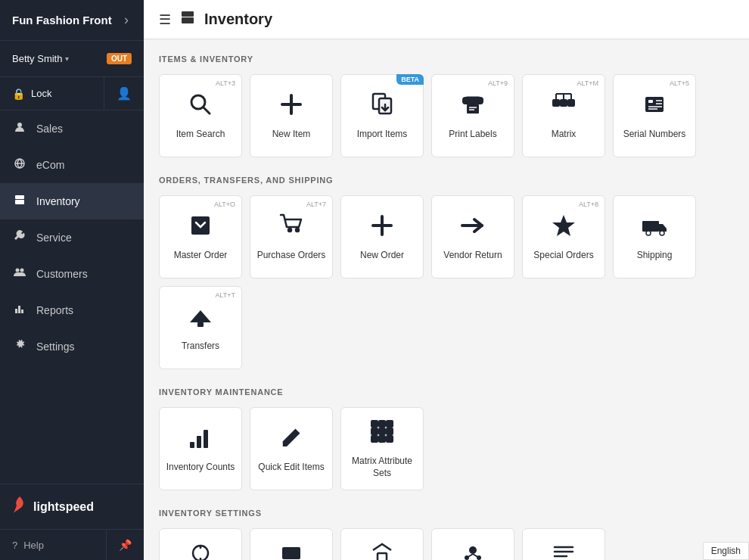 The width and height of the screenshot is (749, 560). Describe the element at coordinates (654, 116) in the screenshot. I see `serial-numbers-tile: ALT+5 _ Serial Numbers` at that location.